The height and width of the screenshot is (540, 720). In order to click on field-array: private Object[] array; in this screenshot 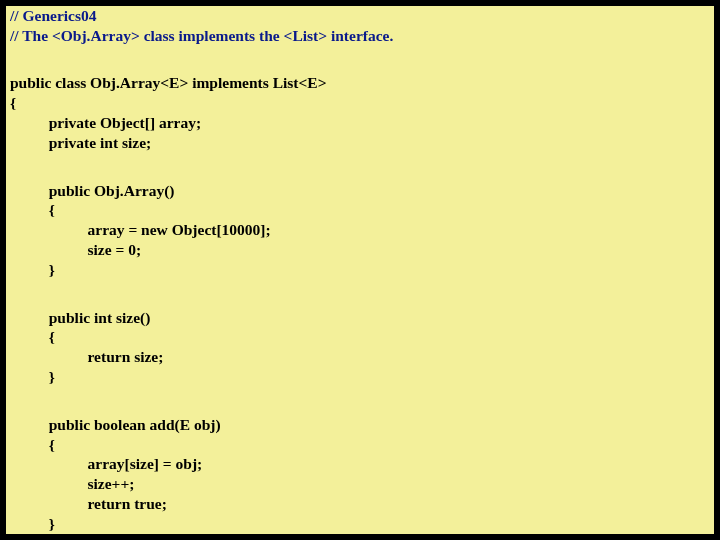, I will do `click(106, 122)`.